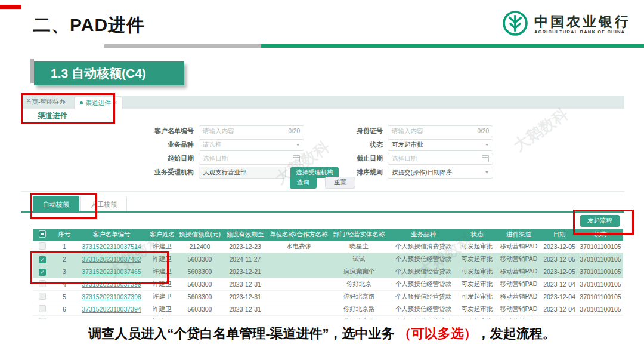 The image size is (644, 363). Describe the element at coordinates (42, 235) in the screenshot. I see `select-all-cell` at that location.